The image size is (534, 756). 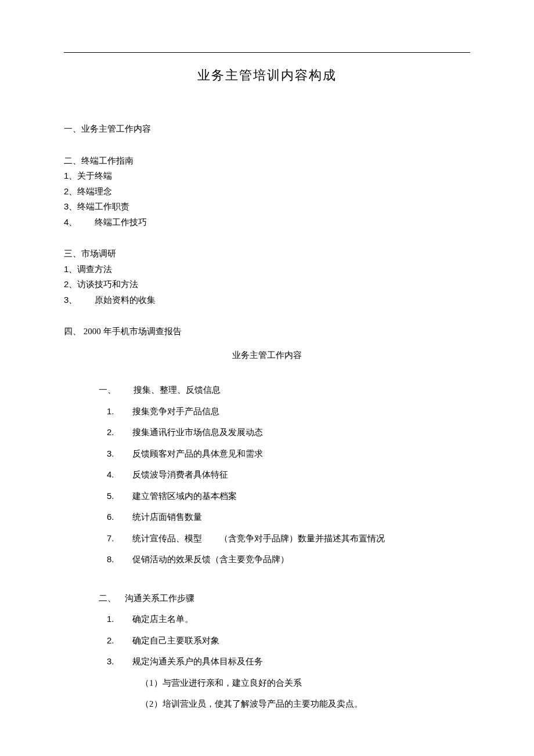 What do you see at coordinates (284, 620) in the screenshot?
I see `detail-item: 1.确定店主名单。` at bounding box center [284, 620].